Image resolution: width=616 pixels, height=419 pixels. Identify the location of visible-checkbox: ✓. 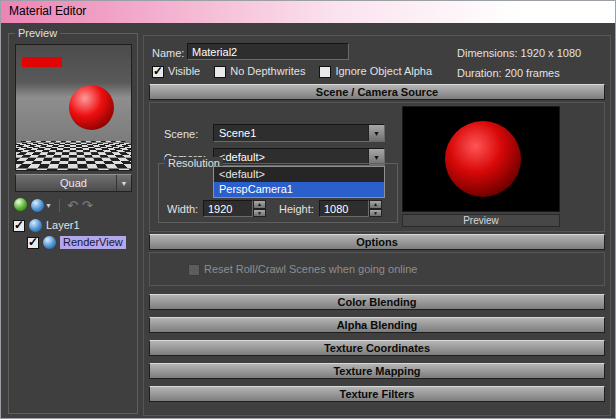
(158, 72).